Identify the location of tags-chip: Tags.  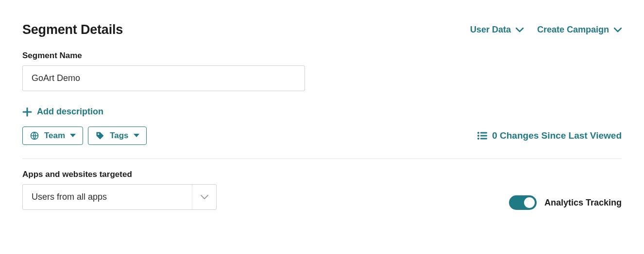
(117, 136).